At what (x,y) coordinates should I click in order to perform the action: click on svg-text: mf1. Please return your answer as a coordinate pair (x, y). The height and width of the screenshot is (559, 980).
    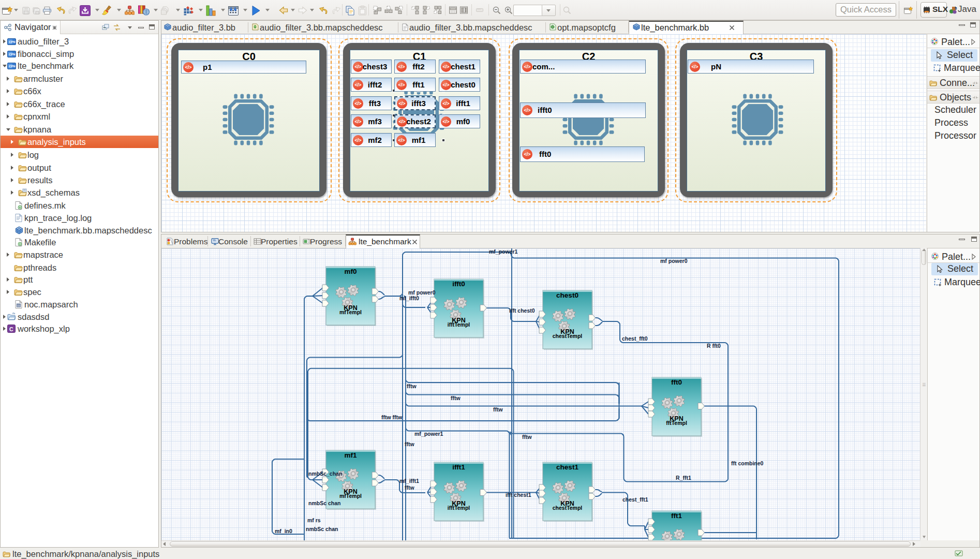
    Looking at the image, I should click on (350, 455).